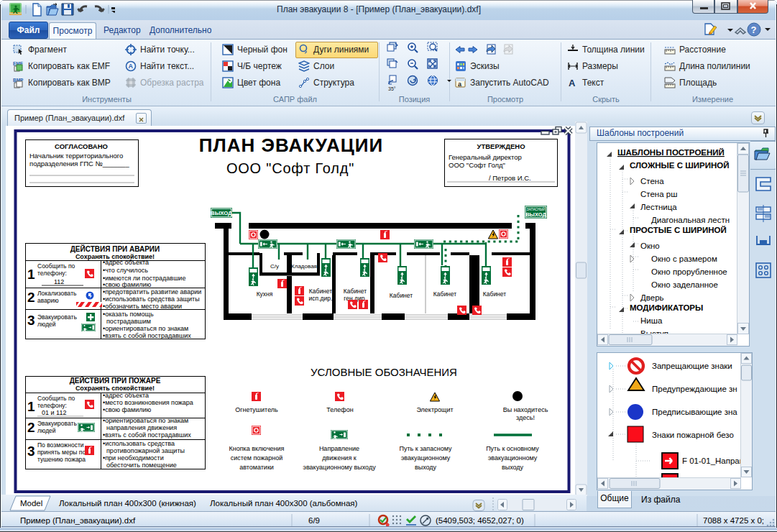 Image resolution: width=777 pixels, height=532 pixels. I want to click on svg-text: УСЛОВНЫЕ ОБОЗНАЧЕНИЯ, so click(384, 372).